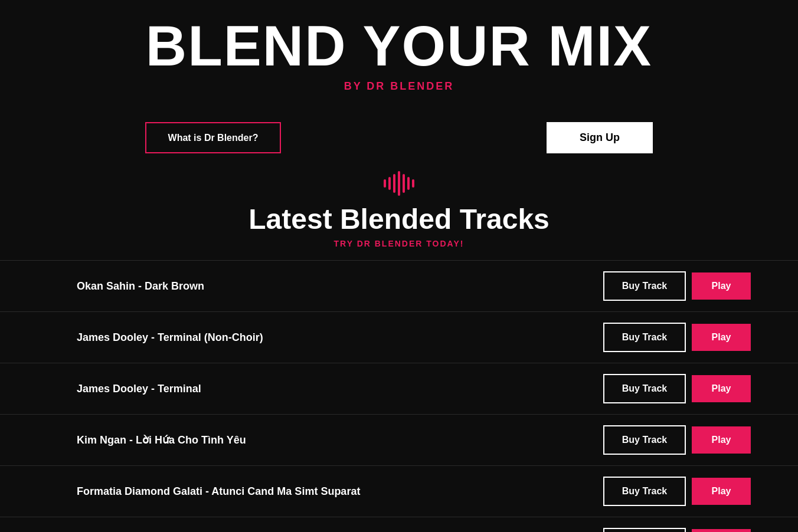 The height and width of the screenshot is (532, 798). What do you see at coordinates (340, 440) in the screenshot?
I see `track-name: Kim Ngan - Lời Hứa Cho Tình Yêu` at bounding box center [340, 440].